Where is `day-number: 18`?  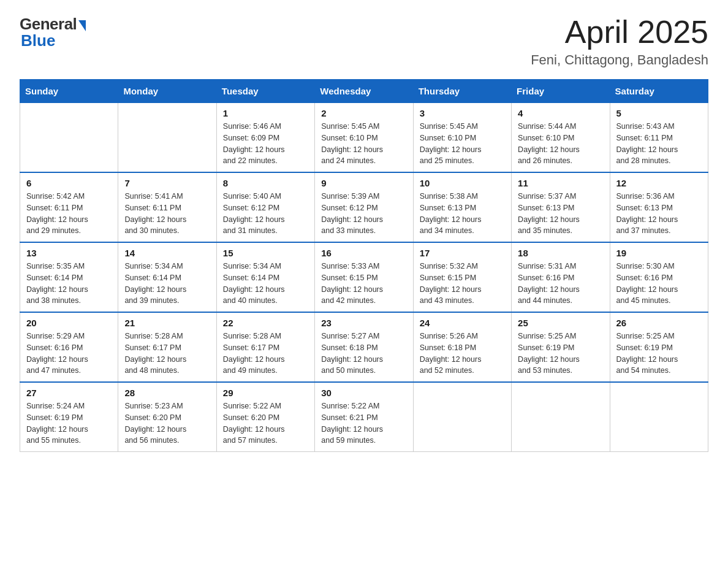
day-number: 18 is located at coordinates (560, 253).